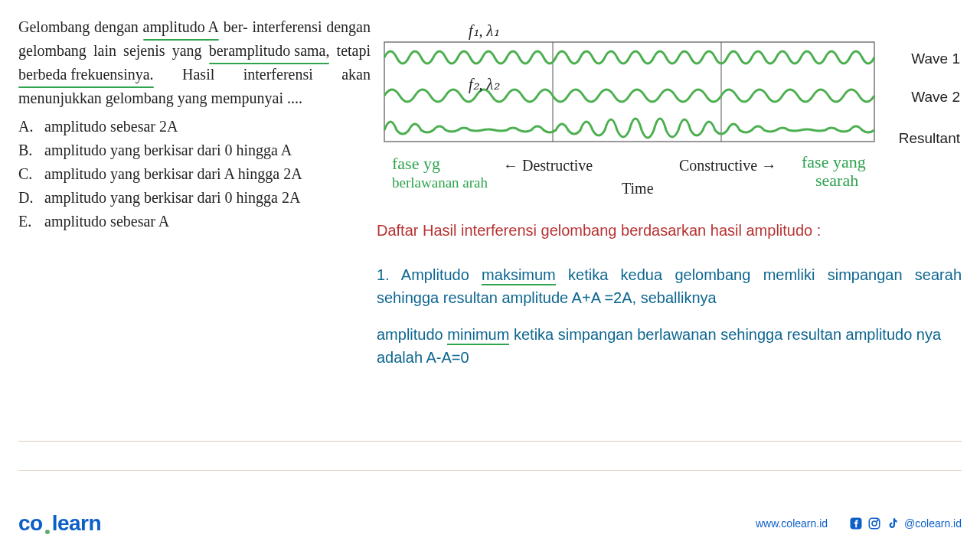 This screenshot has height=551, width=980. What do you see at coordinates (86, 75) in the screenshot?
I see `underline-frekuensi: berbeda frekuensinya.` at bounding box center [86, 75].